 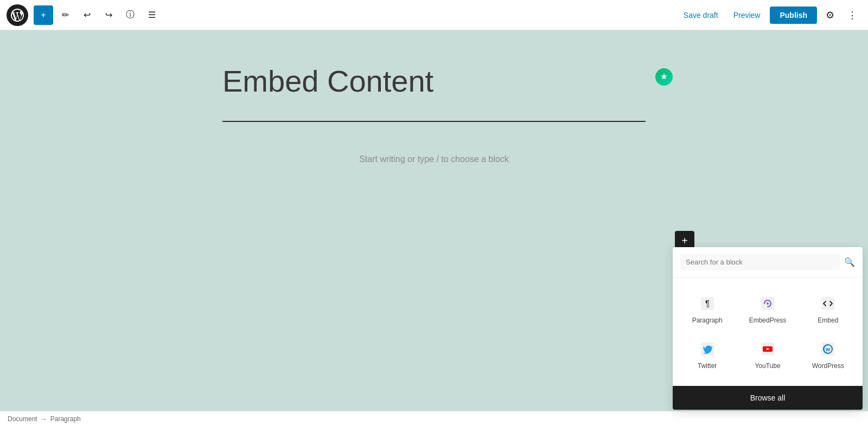 What do you see at coordinates (434, 119) in the screenshot?
I see `editor-content: Embed Content Start writing or type / to…` at bounding box center [434, 119].